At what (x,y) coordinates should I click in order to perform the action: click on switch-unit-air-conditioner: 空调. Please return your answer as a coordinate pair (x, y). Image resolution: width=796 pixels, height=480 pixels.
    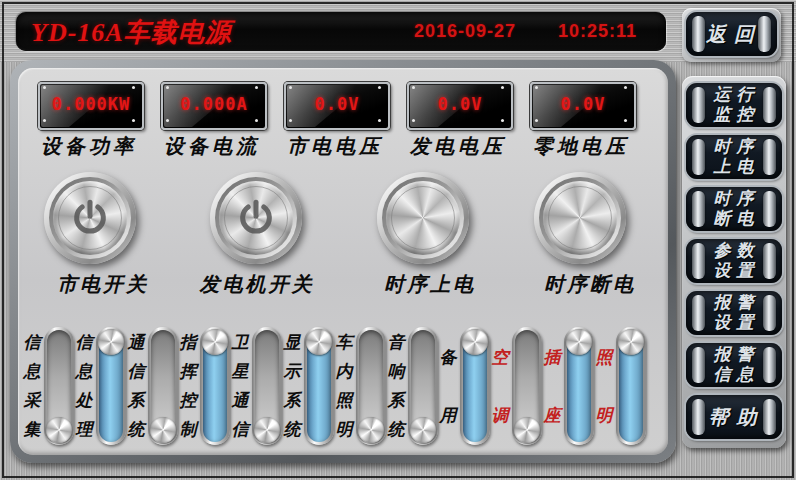
    Looking at the image, I should click on (516, 386).